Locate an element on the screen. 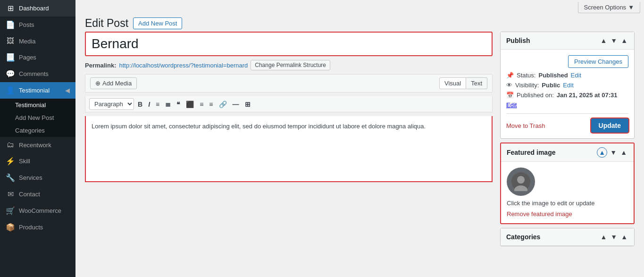  categories-panel: Categories ▲ ▼ ▲ is located at coordinates (567, 237).